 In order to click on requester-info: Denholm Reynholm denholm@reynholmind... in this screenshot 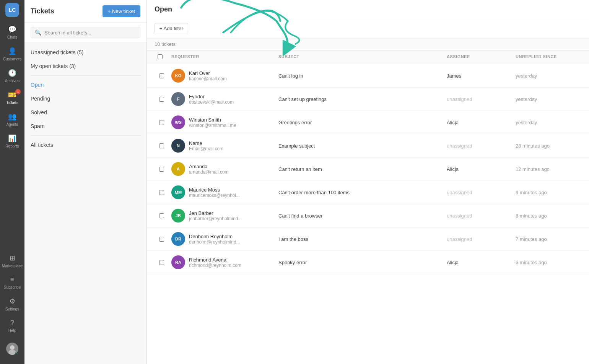, I will do `click(215, 239)`.